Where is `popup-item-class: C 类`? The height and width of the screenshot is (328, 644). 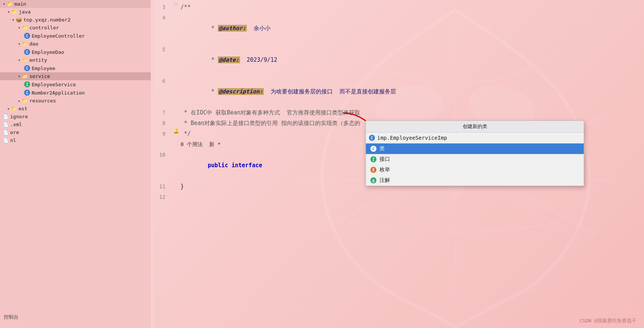
popup-item-class: C 类 is located at coordinates (475, 149).